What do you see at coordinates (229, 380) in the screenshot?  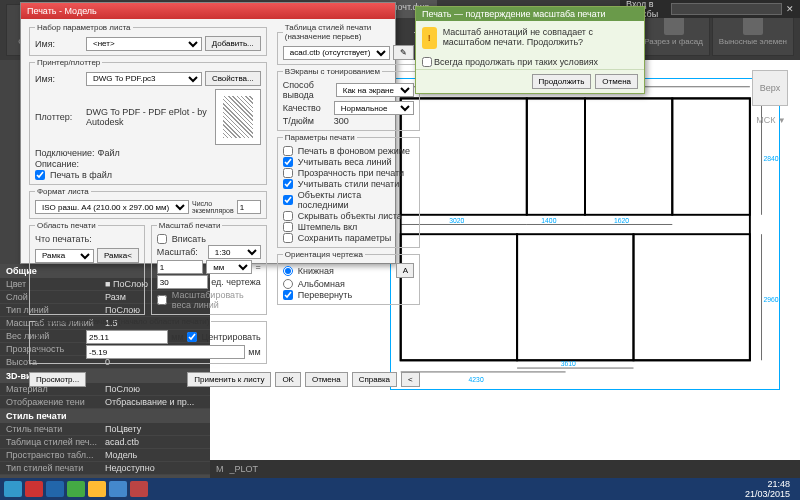 I see `apply-layout-button: Применить к листу` at bounding box center [229, 380].